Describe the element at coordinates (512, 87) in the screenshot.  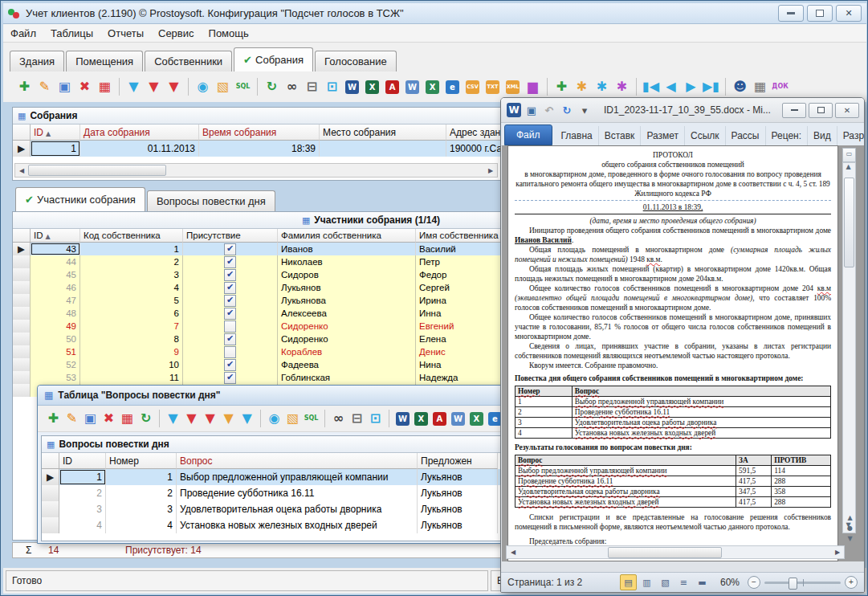
I see `export-xml-button: XML` at that location.